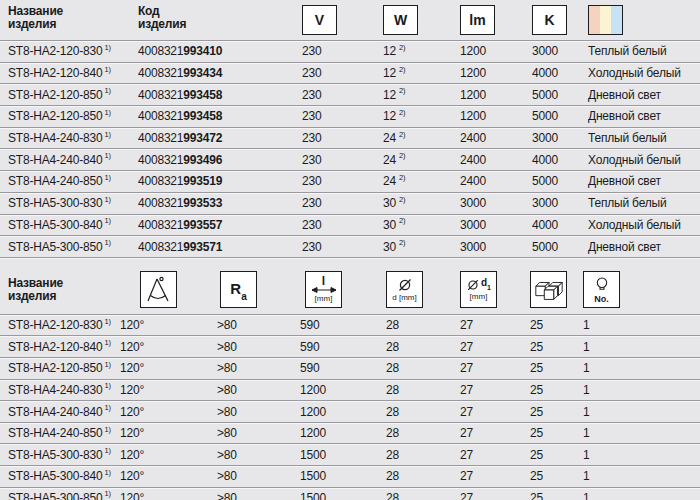 The image size is (700, 500). What do you see at coordinates (55, 496) in the screenshot?
I see `product-name: ST8-HA5-300-850` at bounding box center [55, 496].